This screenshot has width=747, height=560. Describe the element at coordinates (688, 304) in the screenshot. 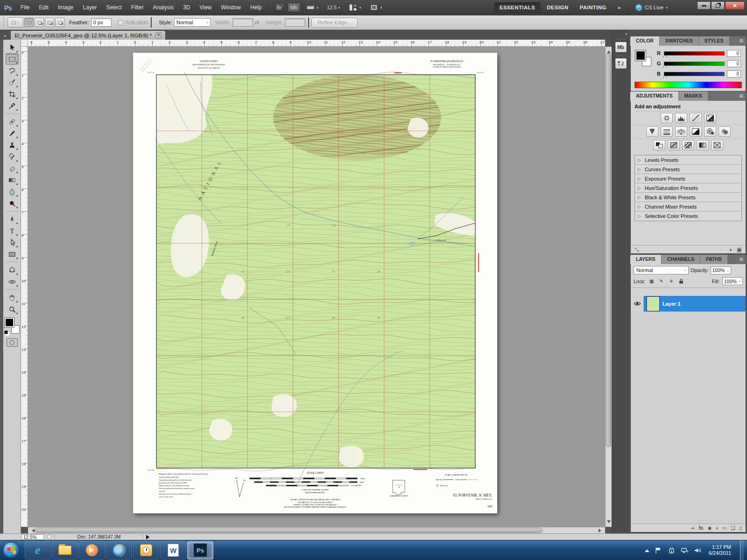

I see `layer-row: Layer 1` at that location.